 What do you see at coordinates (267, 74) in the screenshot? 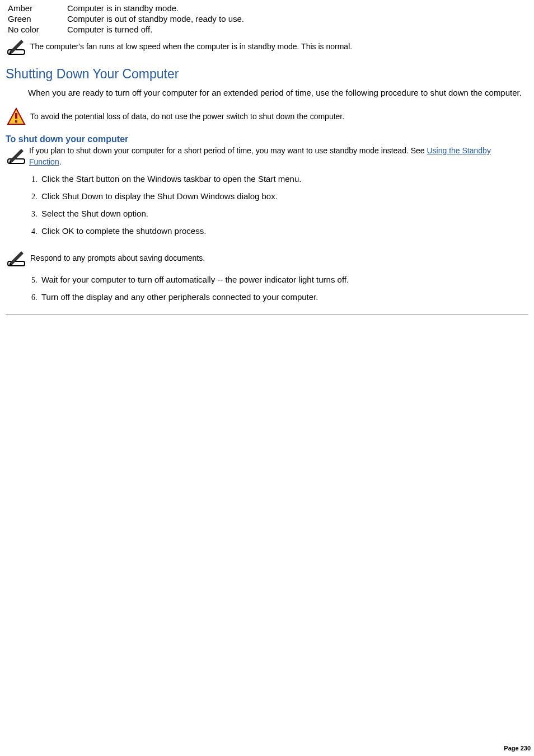
I see `section-heading: Shutting Down Your Computer` at bounding box center [267, 74].